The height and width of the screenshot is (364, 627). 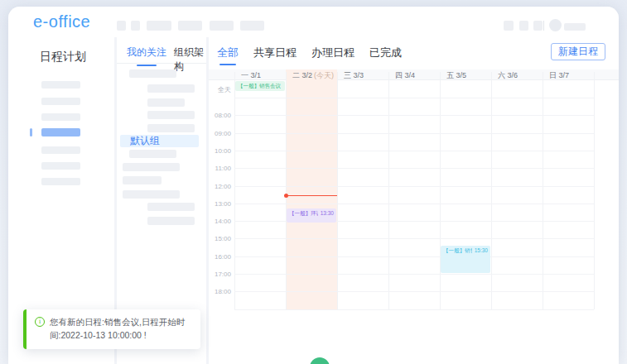 I want to click on calendar-tab-3: 已完成, so click(x=386, y=53).